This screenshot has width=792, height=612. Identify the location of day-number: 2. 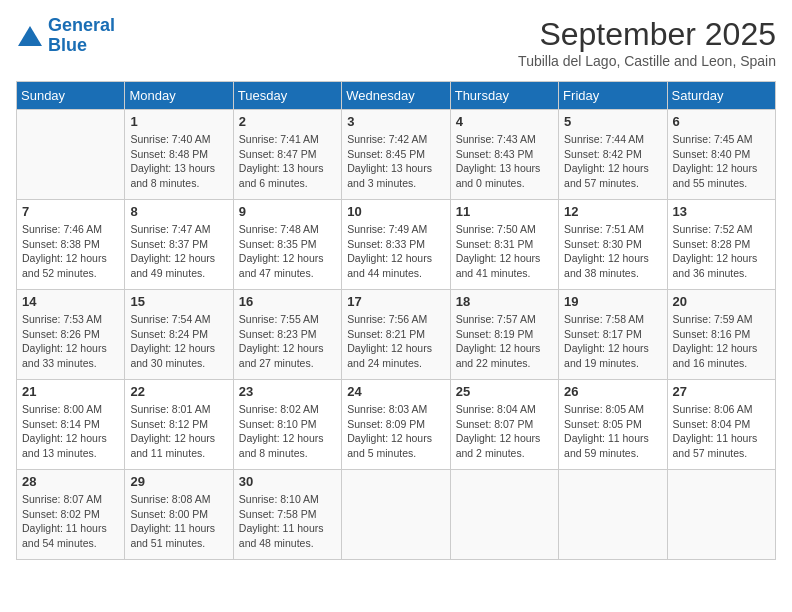
(288, 122).